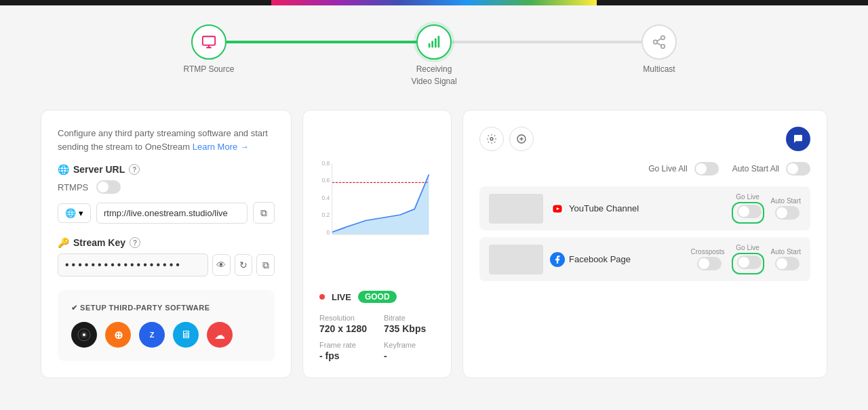  What do you see at coordinates (377, 244) in the screenshot?
I see `signal-card: 0.8 0.6 0.4 0.2 0 LIVE GOOD` at bounding box center [377, 244].